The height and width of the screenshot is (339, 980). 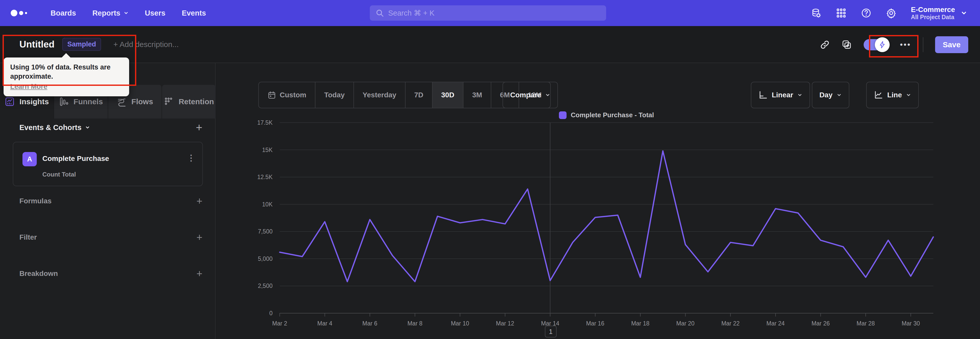 I want to click on flows-icon, so click(x=122, y=102).